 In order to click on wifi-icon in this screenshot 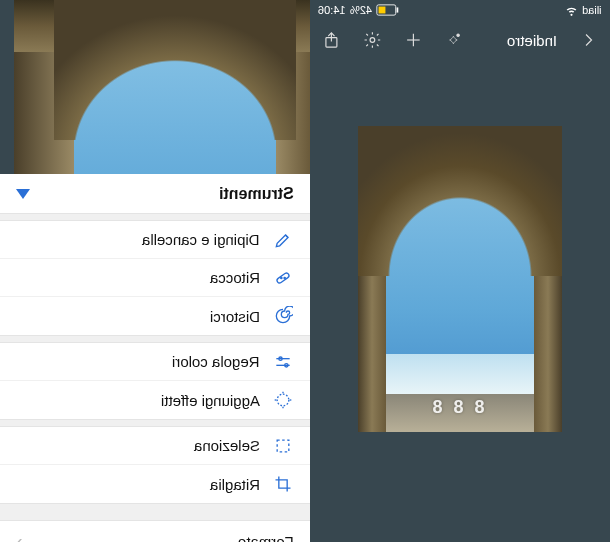, I will do `click(572, 10)`.